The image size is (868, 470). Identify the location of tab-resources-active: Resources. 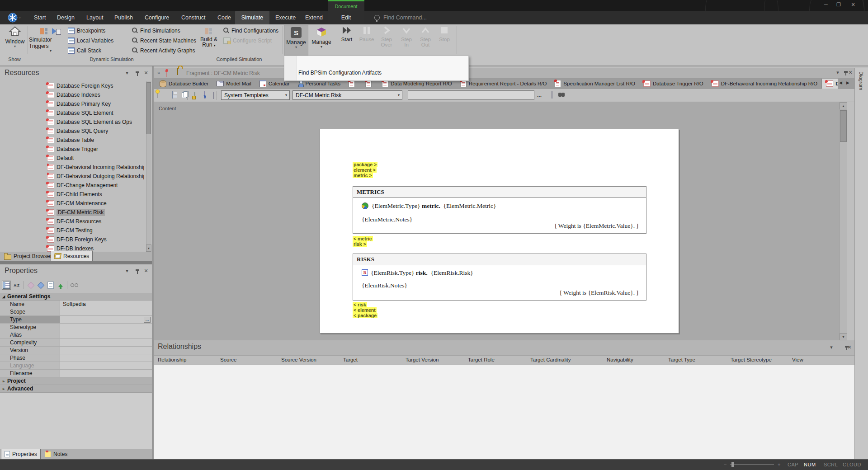
(71, 256).